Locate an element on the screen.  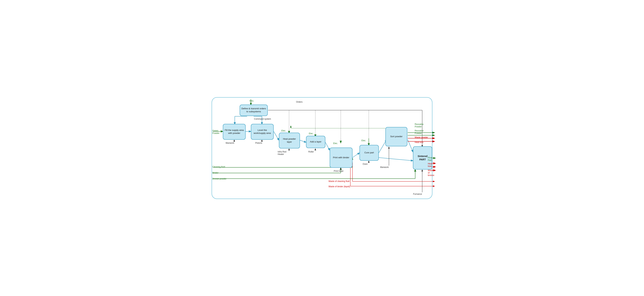
waste-cleaning-label: Waste of cleaning fluid is located at coordinates (339, 181).